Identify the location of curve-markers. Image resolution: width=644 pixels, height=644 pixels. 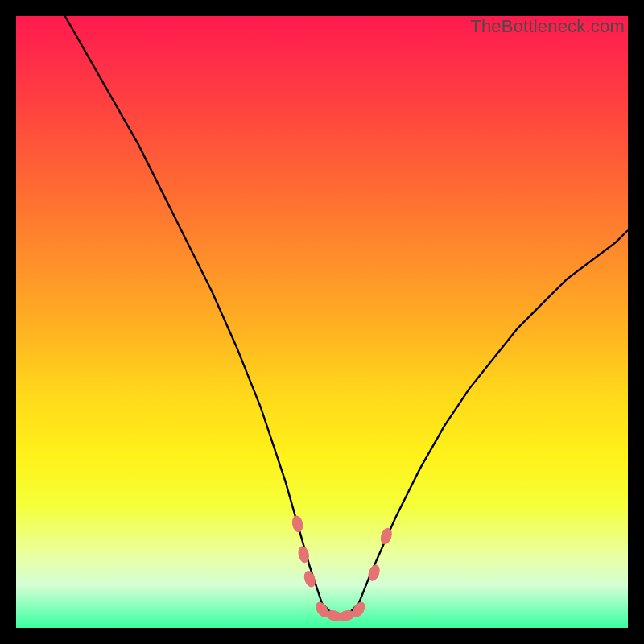
(343, 568).